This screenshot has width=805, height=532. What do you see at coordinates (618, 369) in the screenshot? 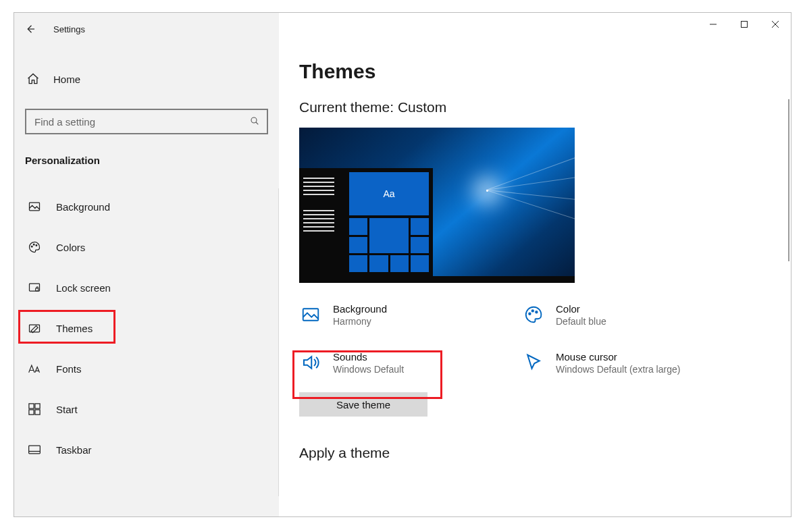
I see `option-subtitle: Windows Default (extra large)` at bounding box center [618, 369].